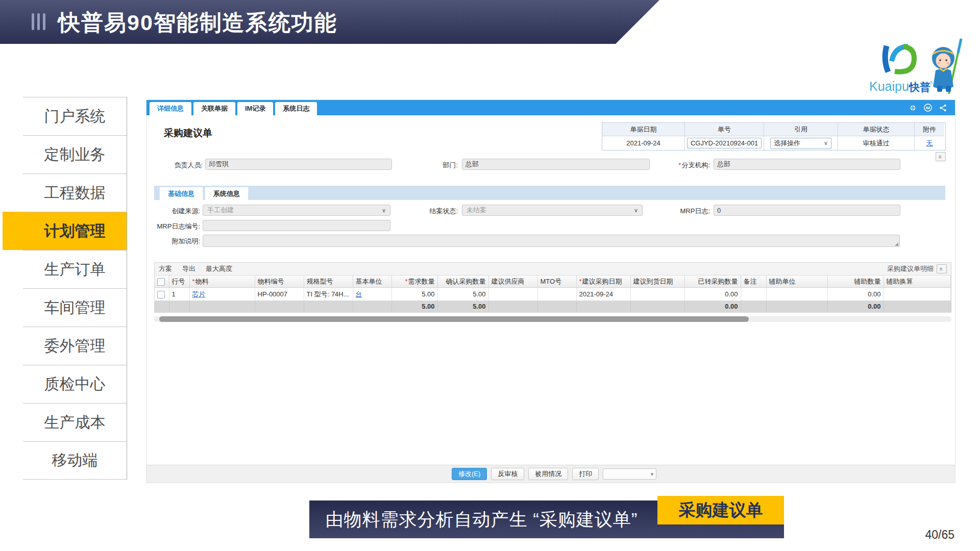  Describe the element at coordinates (807, 164) in the screenshot. I see `branch-field` at that location.